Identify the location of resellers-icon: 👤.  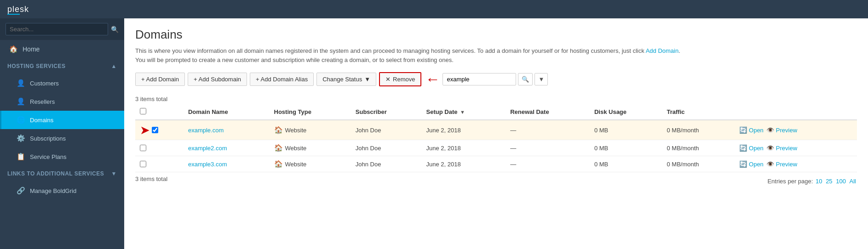
(21, 102).